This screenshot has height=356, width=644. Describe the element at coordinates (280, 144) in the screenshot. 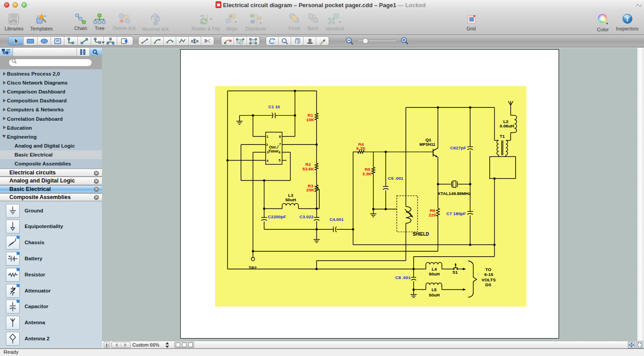

I see `svg-text: 7` at that location.